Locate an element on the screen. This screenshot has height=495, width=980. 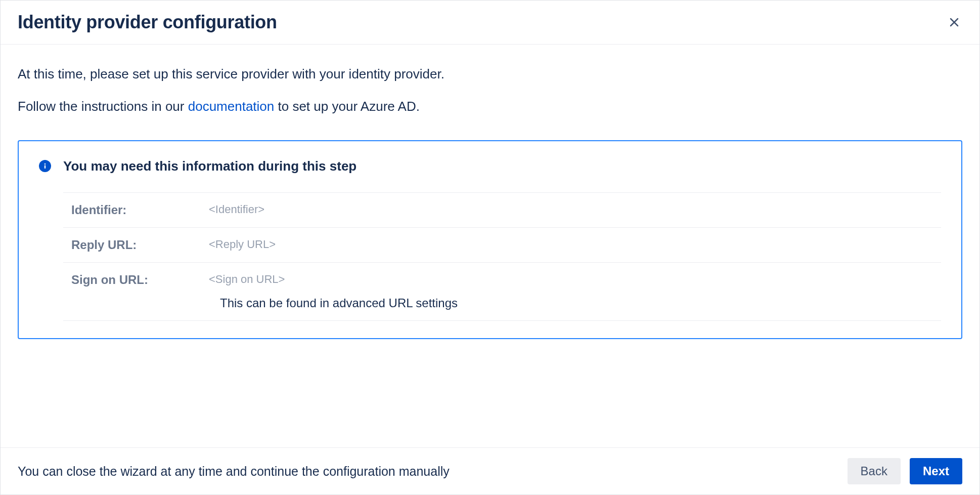
identifier-value-cell: <Identifier> is located at coordinates (573, 210).